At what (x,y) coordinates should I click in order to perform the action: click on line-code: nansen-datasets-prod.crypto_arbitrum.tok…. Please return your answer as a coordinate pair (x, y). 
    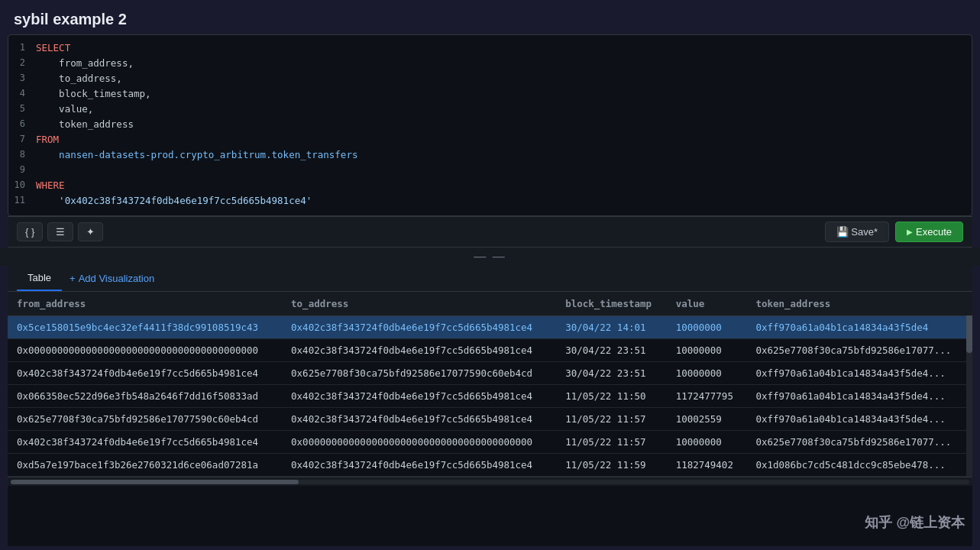
    Looking at the image, I should click on (197, 154).